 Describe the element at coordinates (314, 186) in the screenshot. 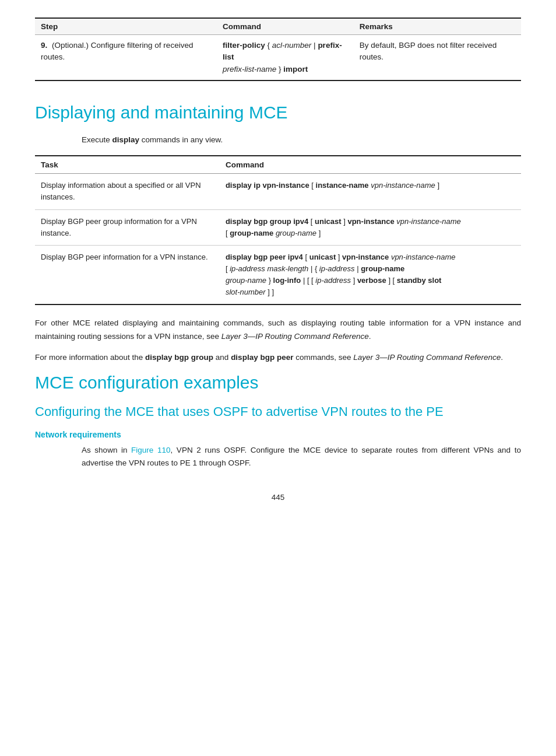

I see `cmd-bracket1: [` at that location.